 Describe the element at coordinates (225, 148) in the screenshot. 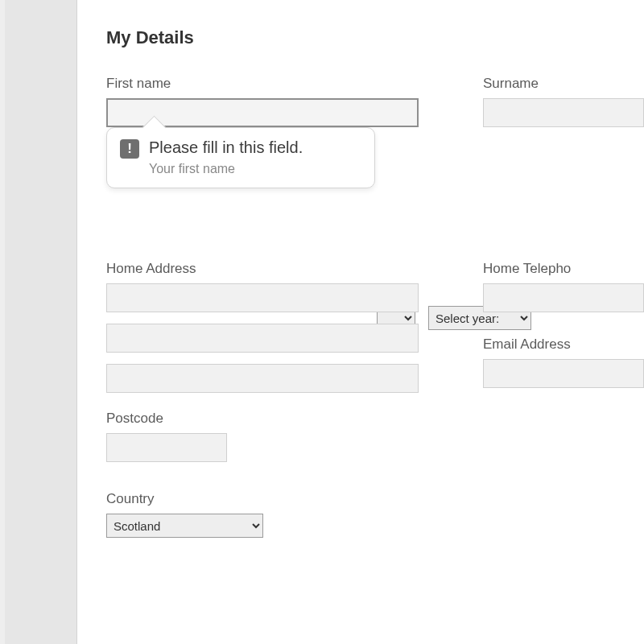

I see `tooltip-title: Please fill in this field.` at that location.